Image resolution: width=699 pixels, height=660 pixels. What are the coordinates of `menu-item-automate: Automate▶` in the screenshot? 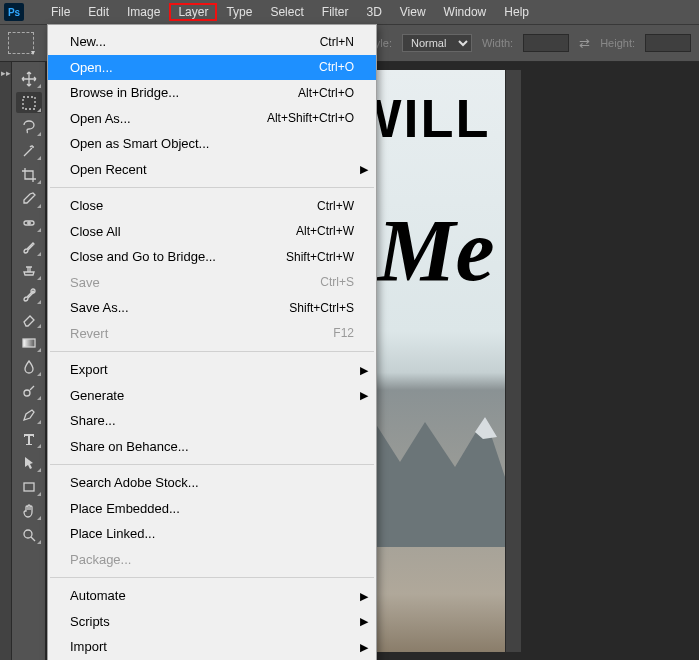 It's located at (212, 596).